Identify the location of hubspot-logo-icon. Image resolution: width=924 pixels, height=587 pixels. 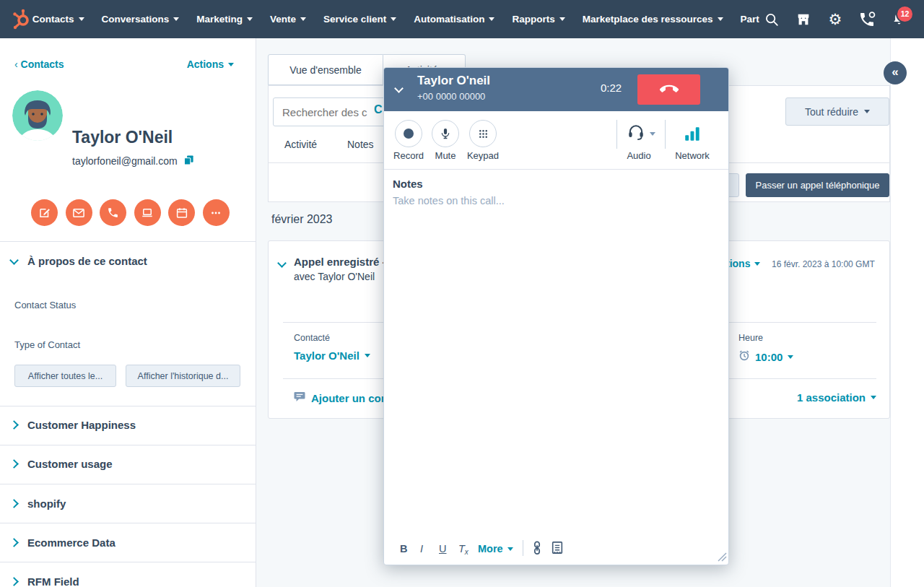
(21, 20).